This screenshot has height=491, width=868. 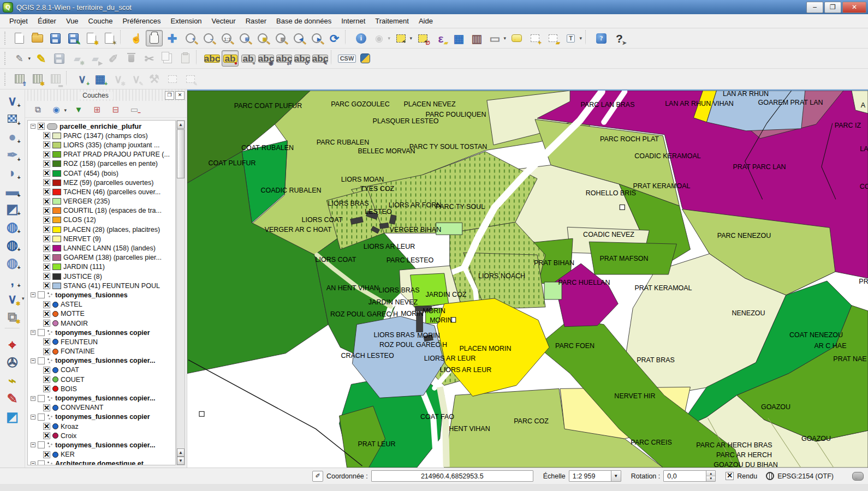 What do you see at coordinates (102, 455) in the screenshot?
I see `layer-tree-row: ✕ KER` at bounding box center [102, 455].